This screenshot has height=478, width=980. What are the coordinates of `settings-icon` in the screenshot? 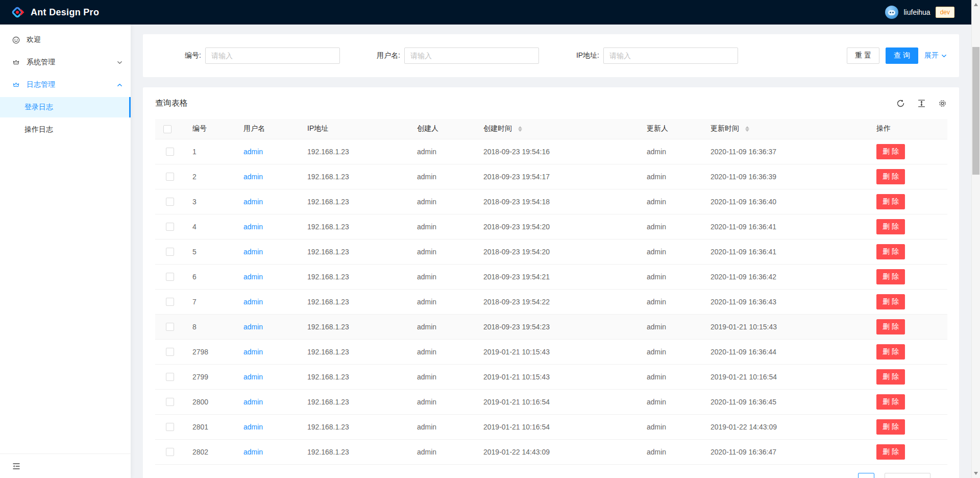 It's located at (942, 103).